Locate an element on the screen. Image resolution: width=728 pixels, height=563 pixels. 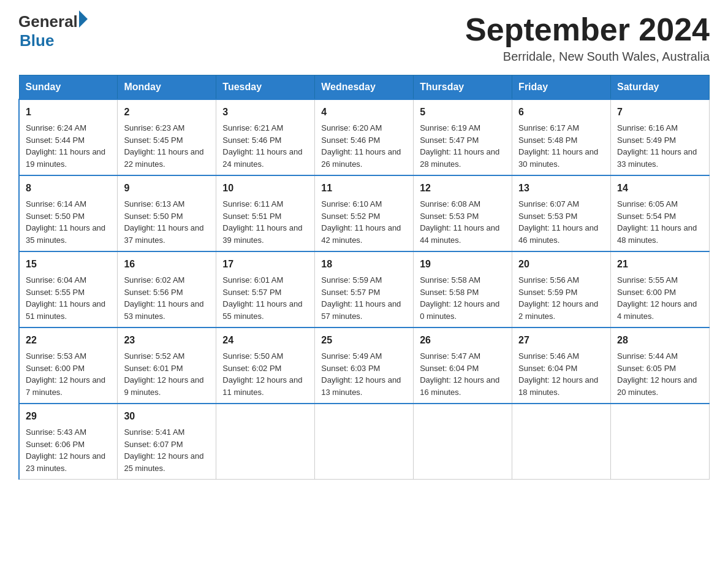
calendar-cell: 6Sunrise: 6:17 AMSunset: 5:48 PMDaylight… is located at coordinates (561, 137).